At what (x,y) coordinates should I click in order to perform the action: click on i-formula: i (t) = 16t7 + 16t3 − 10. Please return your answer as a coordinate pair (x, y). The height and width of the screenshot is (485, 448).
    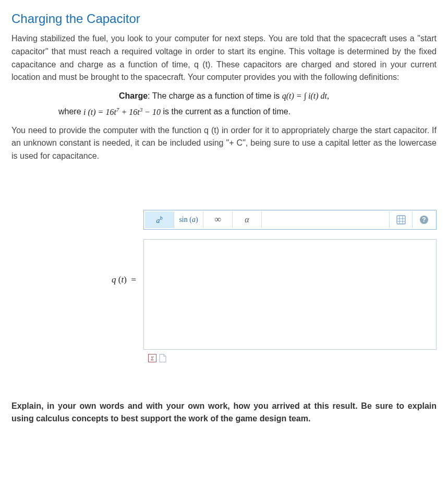
    Looking at the image, I should click on (122, 112).